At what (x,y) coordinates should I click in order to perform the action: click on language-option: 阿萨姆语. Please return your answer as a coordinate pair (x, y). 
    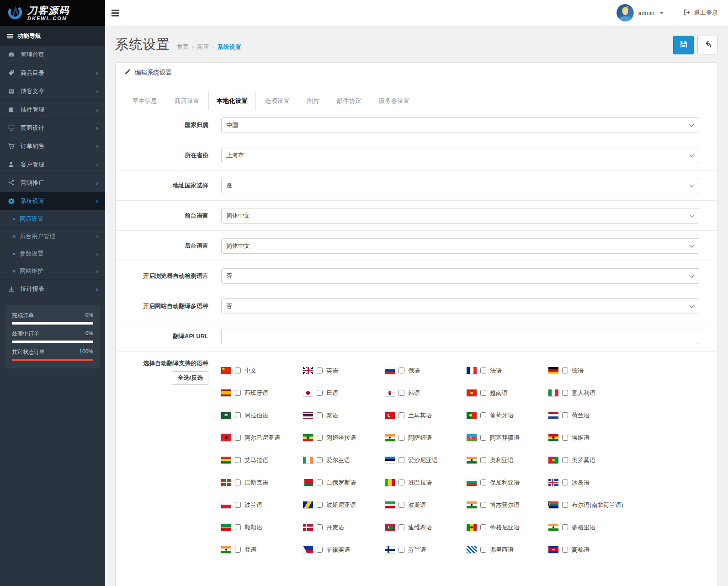
    Looking at the image, I should click on (426, 438).